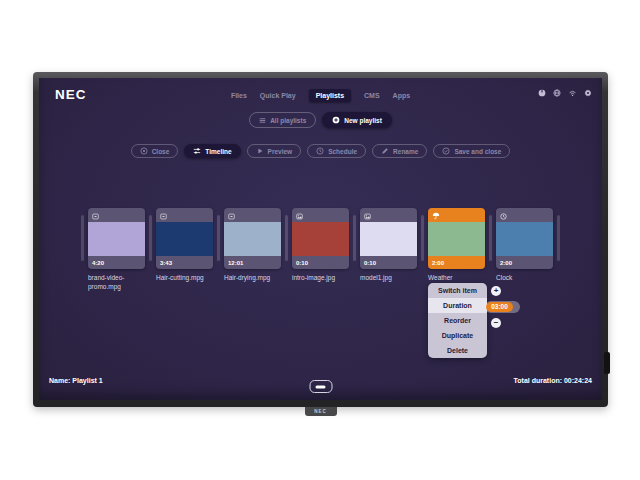 Image resolution: width=640 pixels, height=480 pixels. Describe the element at coordinates (458, 350) in the screenshot. I see `menu-item-delete: Delete` at that location.